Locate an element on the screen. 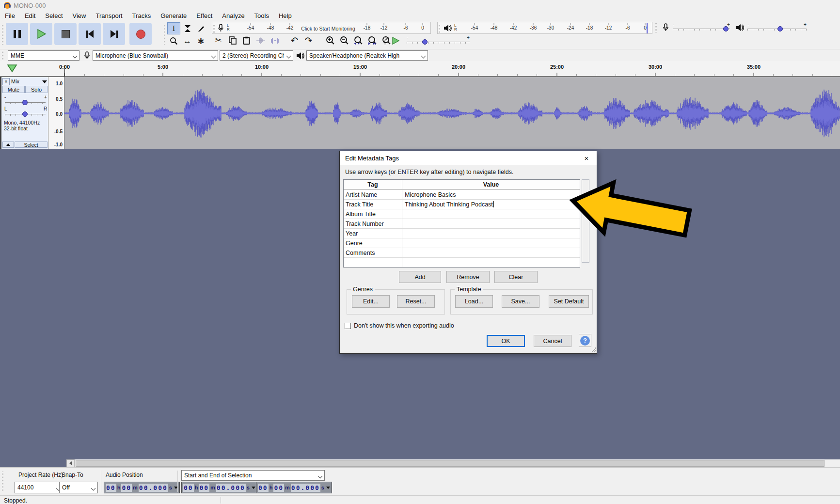  clear-button: Clear is located at coordinates (516, 277).